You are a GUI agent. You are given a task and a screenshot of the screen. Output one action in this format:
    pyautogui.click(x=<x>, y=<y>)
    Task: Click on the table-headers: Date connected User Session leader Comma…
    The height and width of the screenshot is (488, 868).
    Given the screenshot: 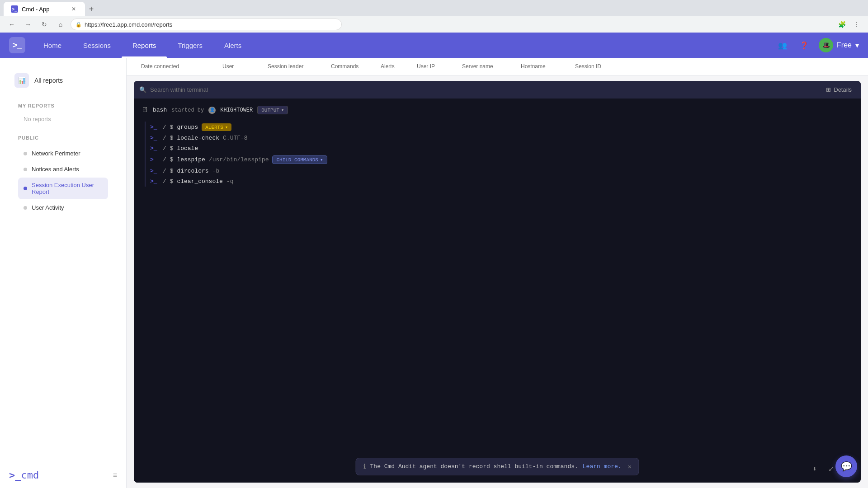 What is the action you would take?
    pyautogui.click(x=497, y=67)
    